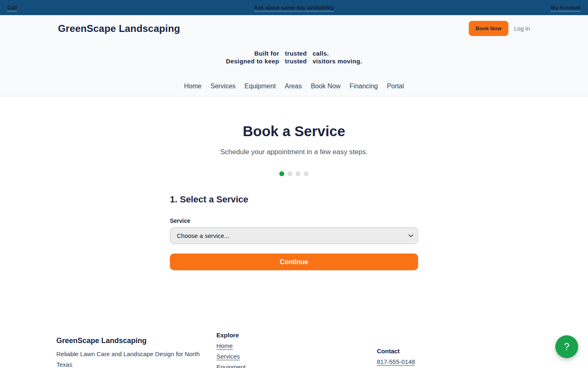 This screenshot has height=368, width=588. Describe the element at coordinates (261, 86) in the screenshot. I see `nav-link-equipment: Equipment` at that location.